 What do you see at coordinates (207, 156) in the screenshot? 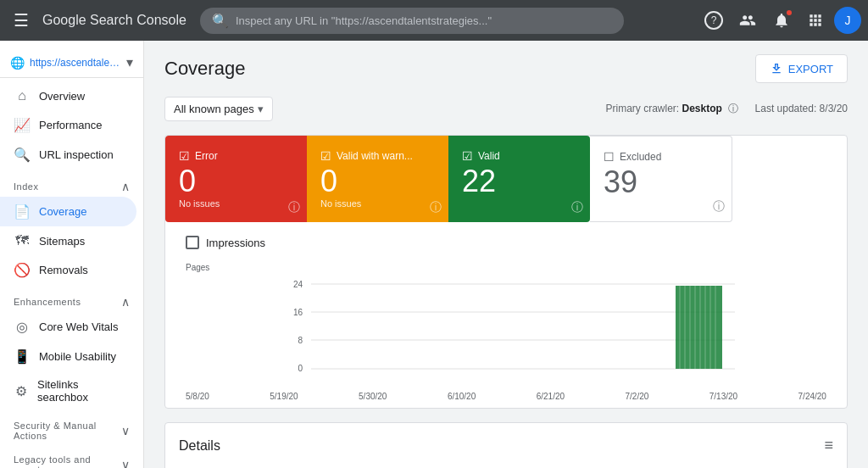
I see `error-card-label: Error` at bounding box center [207, 156].